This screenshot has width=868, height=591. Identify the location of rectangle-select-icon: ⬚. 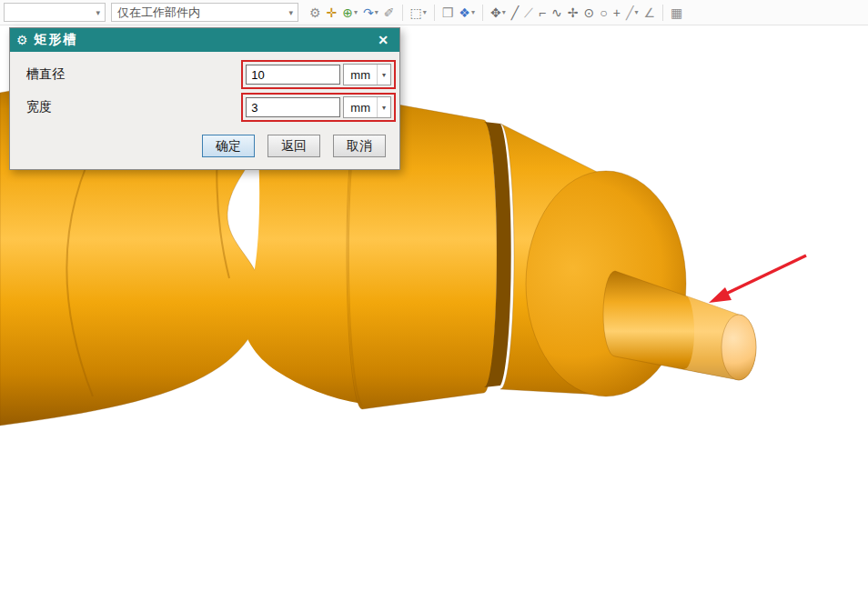
(417, 13).